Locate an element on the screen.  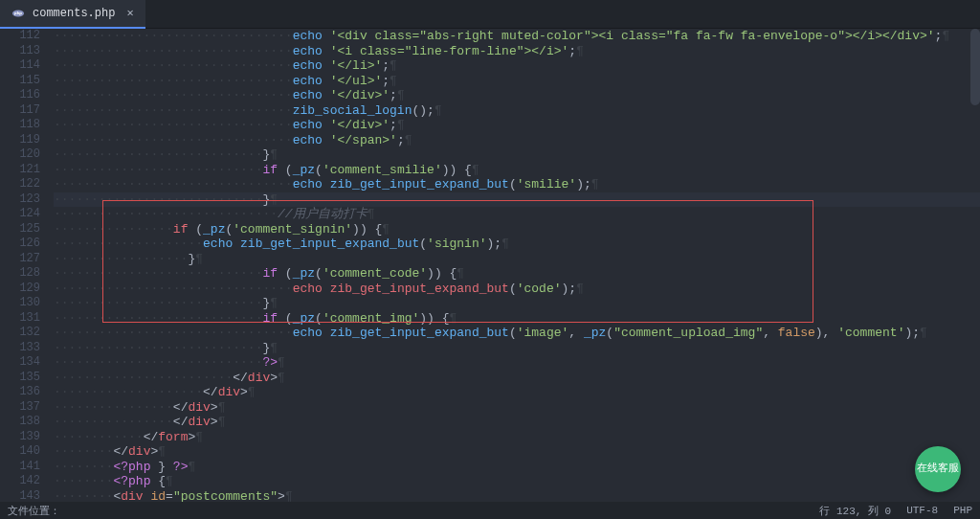
gutter-line-number: 134 is located at coordinates (20, 363).